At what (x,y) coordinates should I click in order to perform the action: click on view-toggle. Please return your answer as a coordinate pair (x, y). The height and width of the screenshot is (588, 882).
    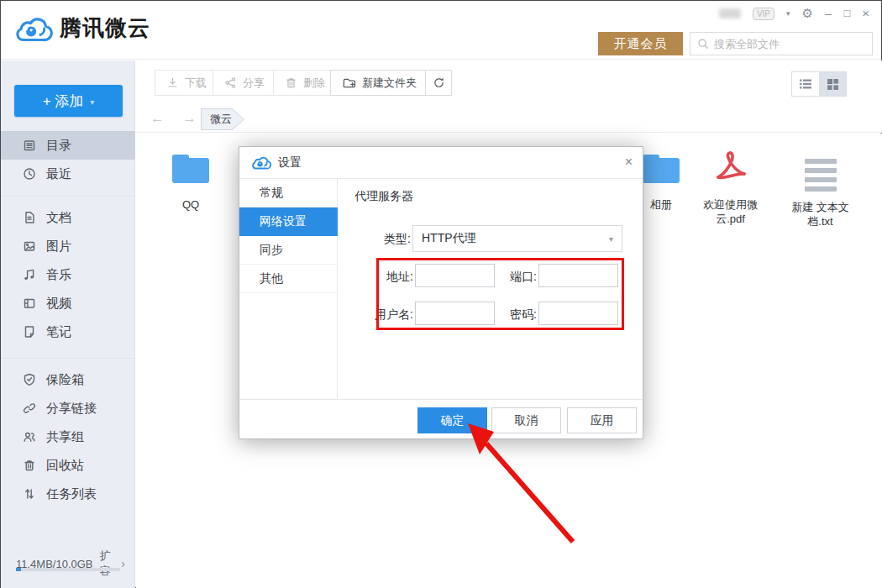
    Looking at the image, I should click on (819, 84).